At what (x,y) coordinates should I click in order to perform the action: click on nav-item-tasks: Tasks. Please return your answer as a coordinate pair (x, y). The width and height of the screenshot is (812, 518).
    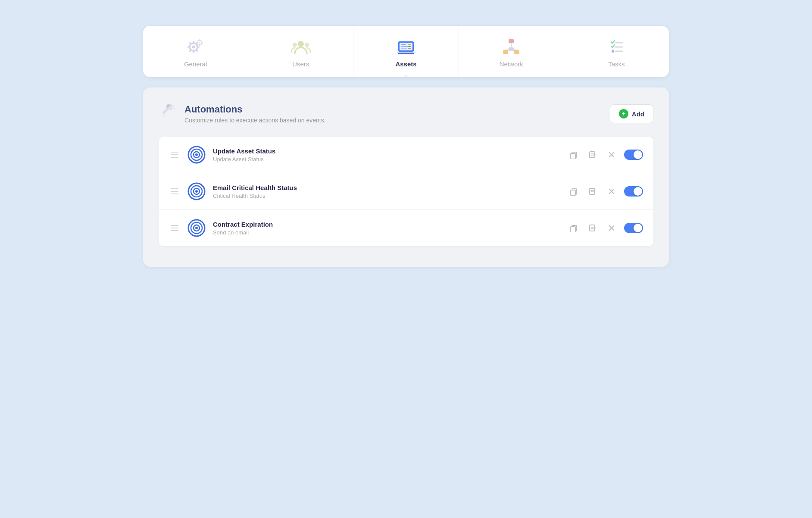
    Looking at the image, I should click on (616, 52).